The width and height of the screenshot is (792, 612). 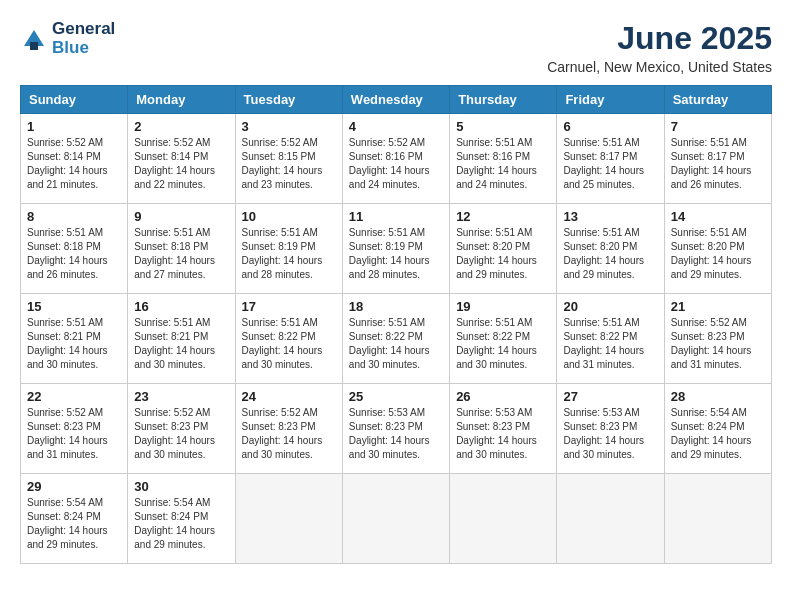 I want to click on calendar-day-cell: 29 Sunrise: 5:54 AMSunset: 8:24 PMDaylig…, so click(x=74, y=519).